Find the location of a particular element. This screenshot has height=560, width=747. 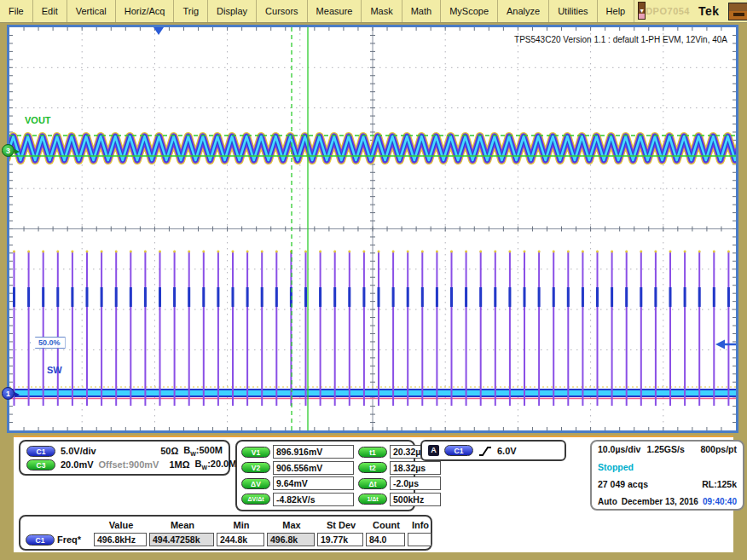

channel-1-marker: 1 is located at coordinates (9, 394).